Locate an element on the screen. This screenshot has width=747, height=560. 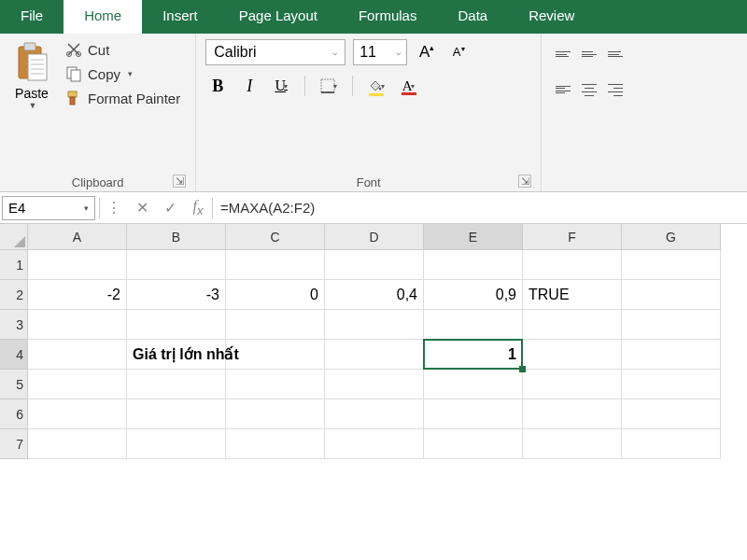
tab-review: Review is located at coordinates (551, 17).